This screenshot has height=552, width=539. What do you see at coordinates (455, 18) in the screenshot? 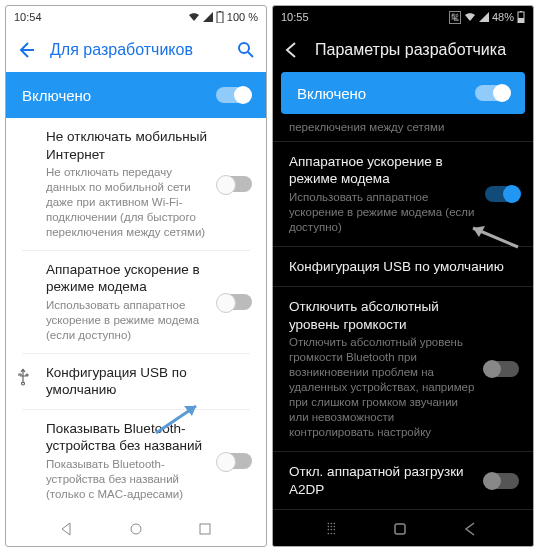
I see `volte-icon: 髦` at bounding box center [455, 18].